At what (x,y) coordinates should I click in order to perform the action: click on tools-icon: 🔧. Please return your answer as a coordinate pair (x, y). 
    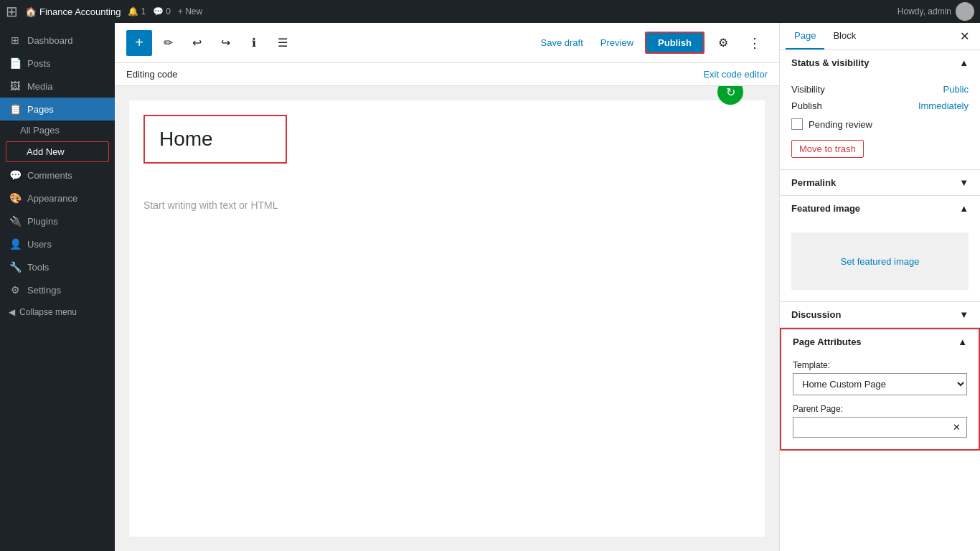
    Looking at the image, I should click on (15, 267).